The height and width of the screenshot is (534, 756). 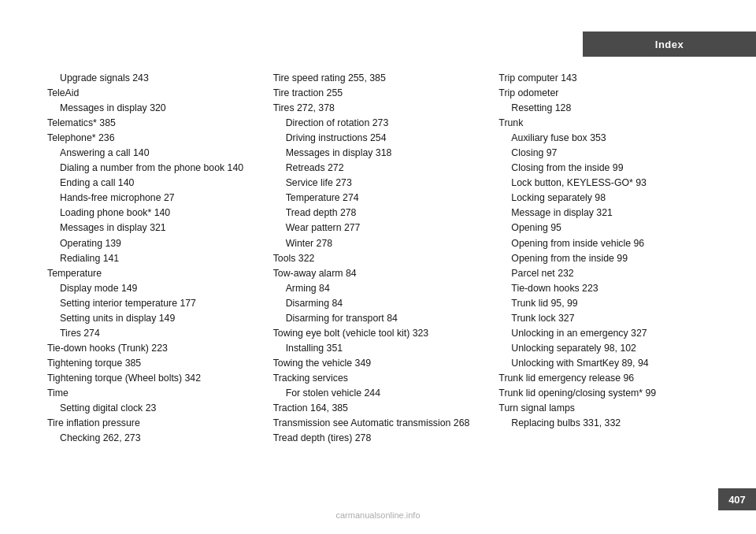 What do you see at coordinates (378, 394) in the screenshot?
I see `list-item: For stolen vehicle 244` at bounding box center [378, 394].